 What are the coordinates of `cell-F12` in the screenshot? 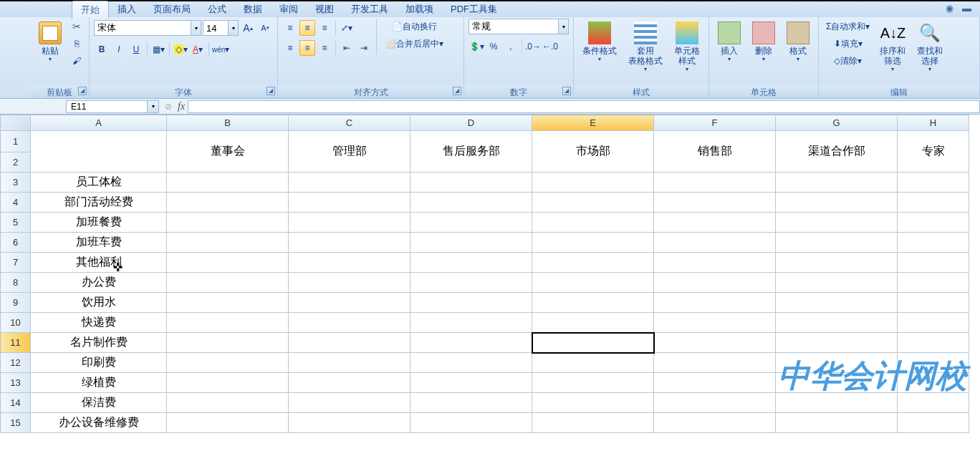 It's located at (715, 363).